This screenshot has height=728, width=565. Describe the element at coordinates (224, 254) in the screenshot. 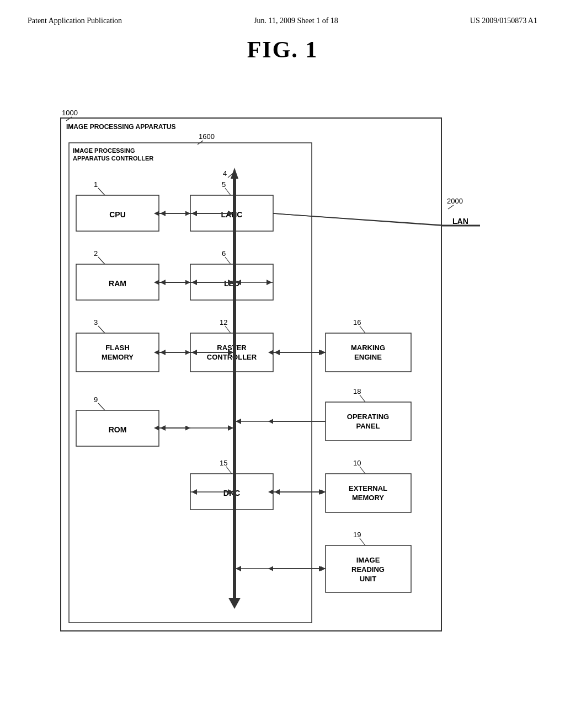

I see `svg-text: 6` at that location.